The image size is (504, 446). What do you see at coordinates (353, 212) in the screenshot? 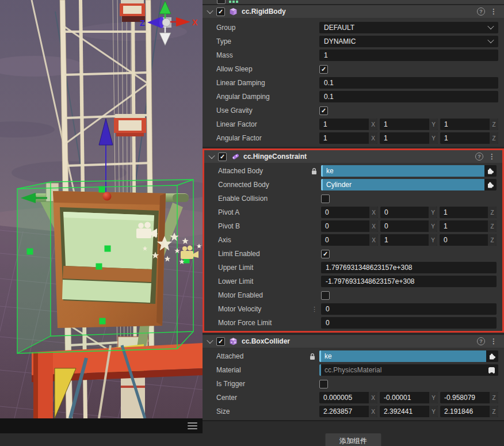
I see `row-pivot-a: Pivot A 0X 0Y 1Z` at bounding box center [353, 212].